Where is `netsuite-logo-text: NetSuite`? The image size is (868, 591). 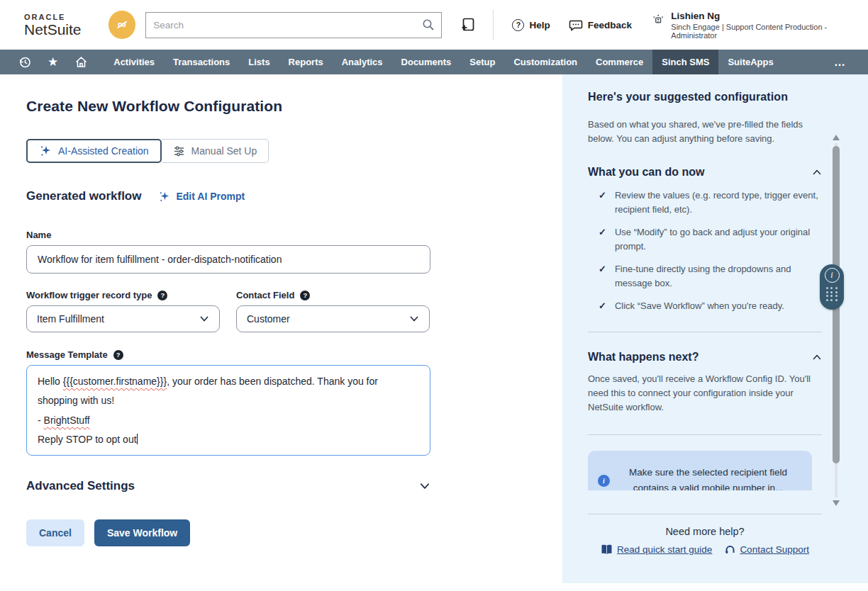
netsuite-logo-text: NetSuite is located at coordinates (52, 30).